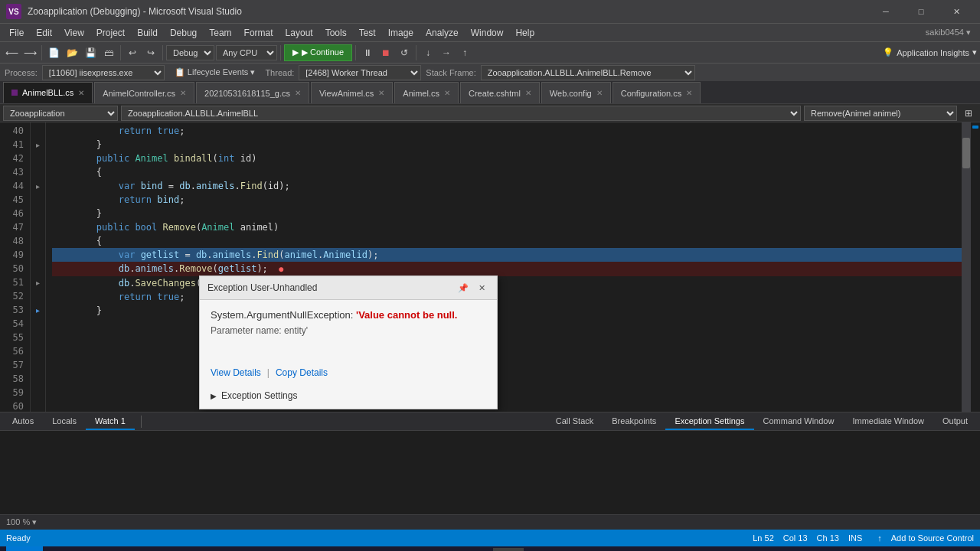  Describe the element at coordinates (340, 549) in the screenshot. I see `taskbar-firefox: 🦊` at that location.